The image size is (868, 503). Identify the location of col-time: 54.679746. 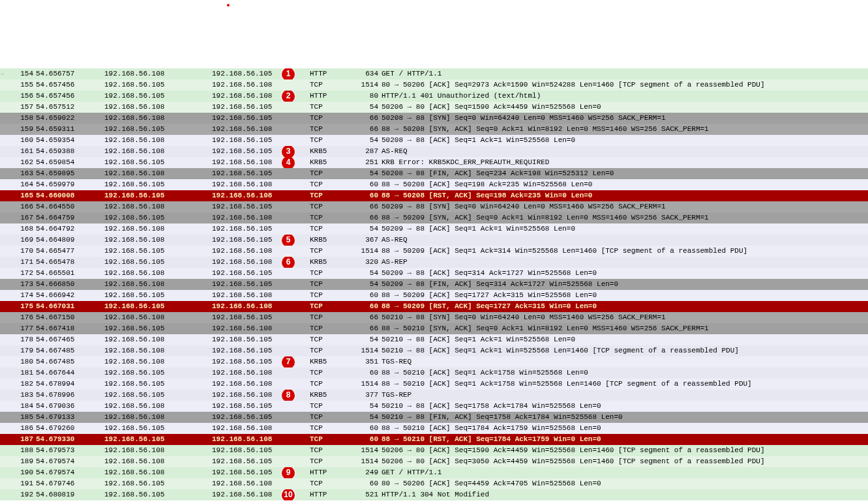
(70, 483).